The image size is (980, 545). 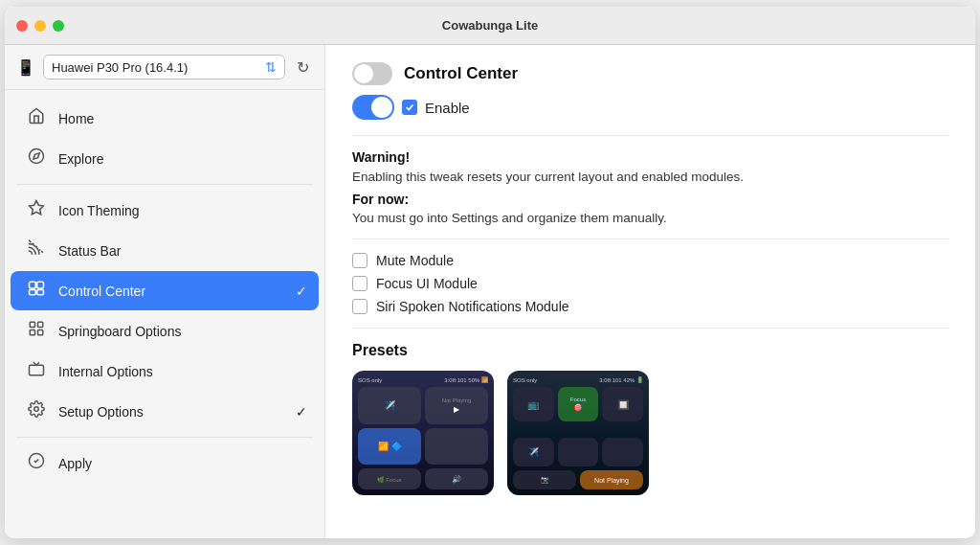 I want to click on preset-card-2: SOS only 3:08:101 42% 🔋 📺 Focus, so click(x=578, y=433).